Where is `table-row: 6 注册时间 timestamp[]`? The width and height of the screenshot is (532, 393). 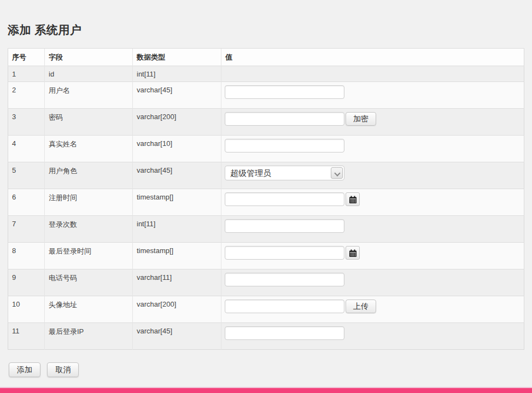 table-row: 6 注册时间 timestamp[] is located at coordinates (266, 202).